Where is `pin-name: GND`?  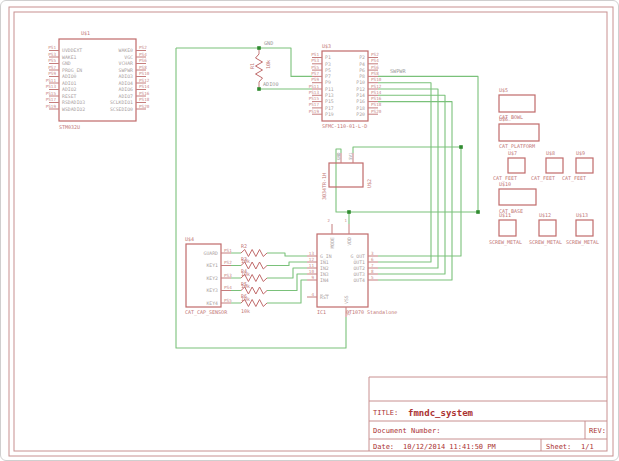 pin-name: GND is located at coordinates (66, 64).